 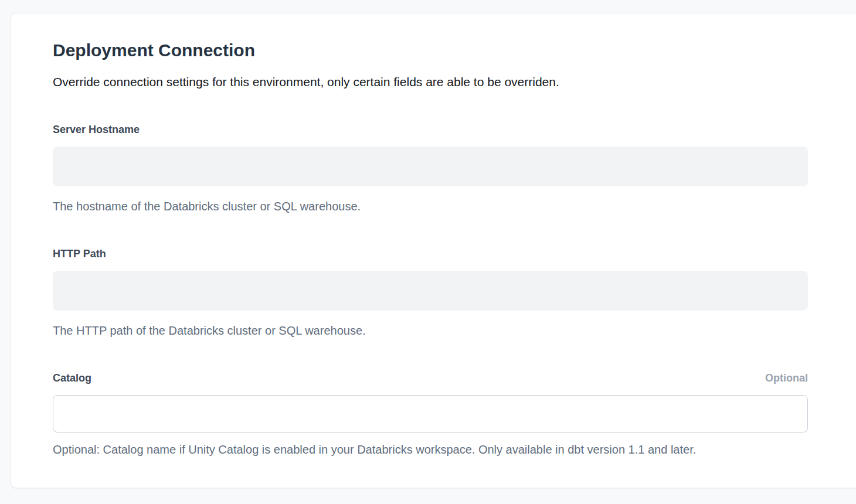 What do you see at coordinates (80, 254) in the screenshot?
I see `http-path-label: HTTP Path` at bounding box center [80, 254].